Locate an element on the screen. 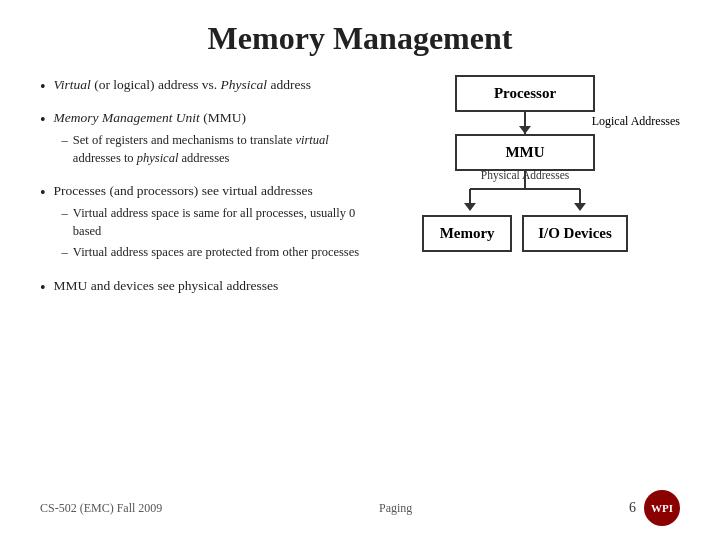 This screenshot has height=540, width=720. footer-right: 6 WPI is located at coordinates (654, 508).